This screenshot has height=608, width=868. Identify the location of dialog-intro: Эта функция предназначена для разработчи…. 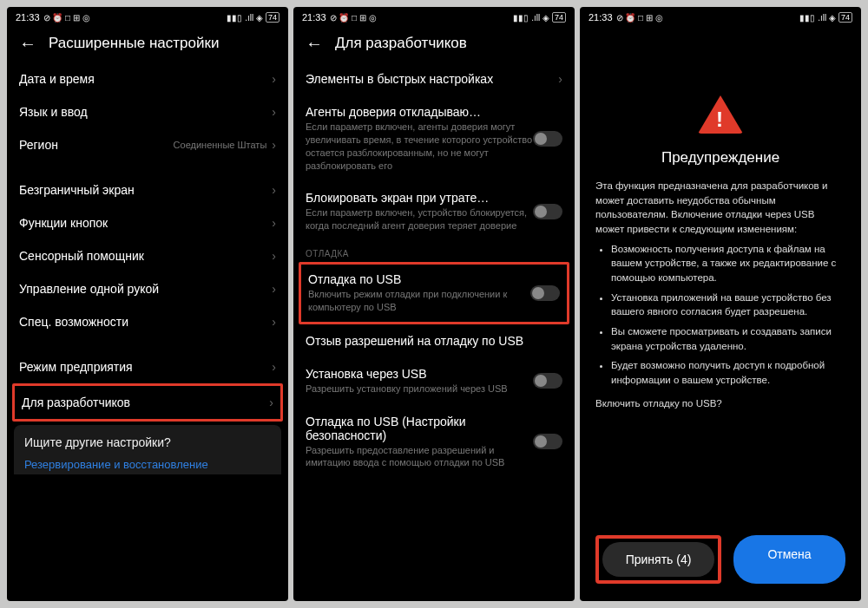
(720, 208).